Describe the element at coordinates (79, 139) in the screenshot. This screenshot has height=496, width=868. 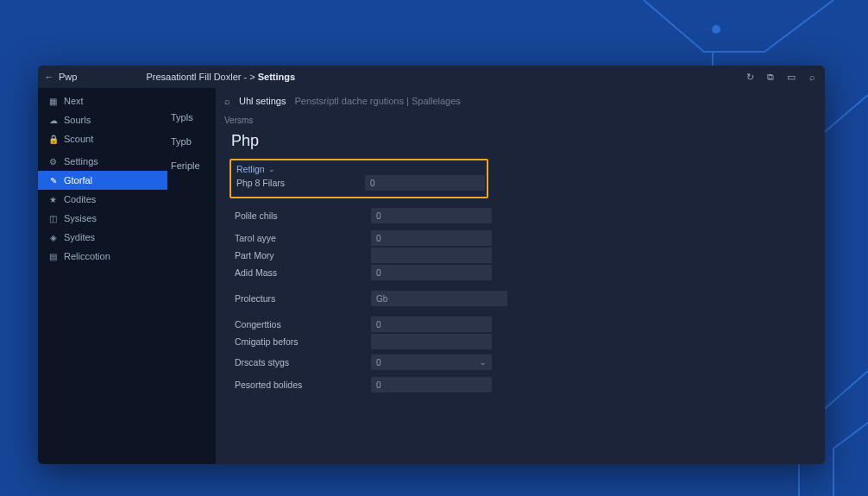
I see `sidebar-item-label: Scount` at that location.